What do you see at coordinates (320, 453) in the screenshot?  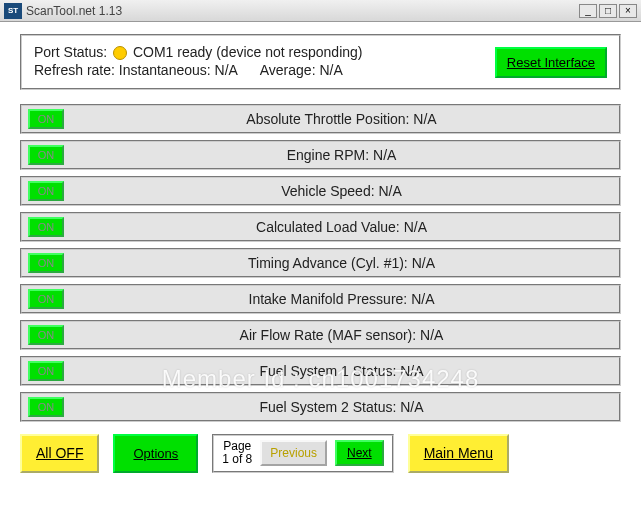 I see `footer-bar: All OFF Options Page 1 of 8 Previous Nex…` at bounding box center [320, 453].